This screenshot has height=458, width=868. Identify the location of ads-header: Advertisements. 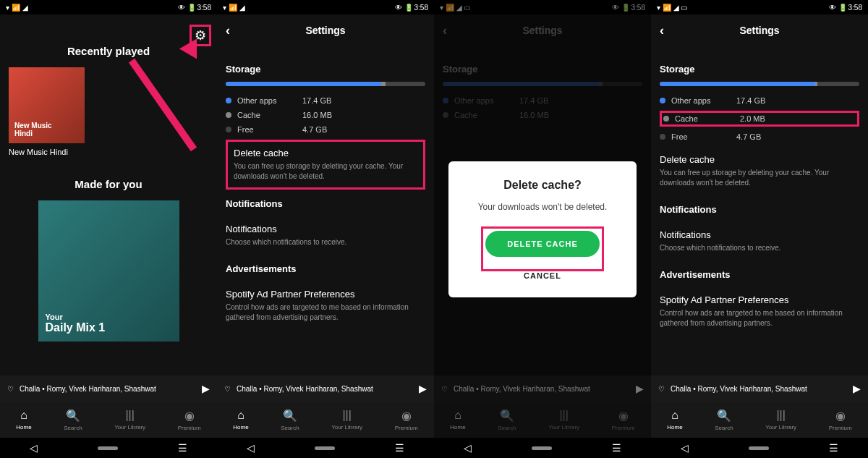
(326, 269).